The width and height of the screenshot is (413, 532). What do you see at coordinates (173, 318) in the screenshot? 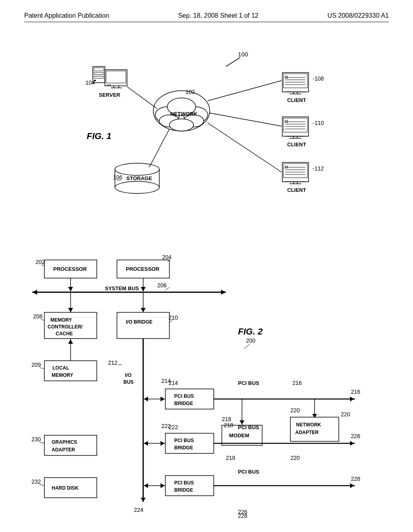
I see `ref-210-text: 210` at bounding box center [173, 318].